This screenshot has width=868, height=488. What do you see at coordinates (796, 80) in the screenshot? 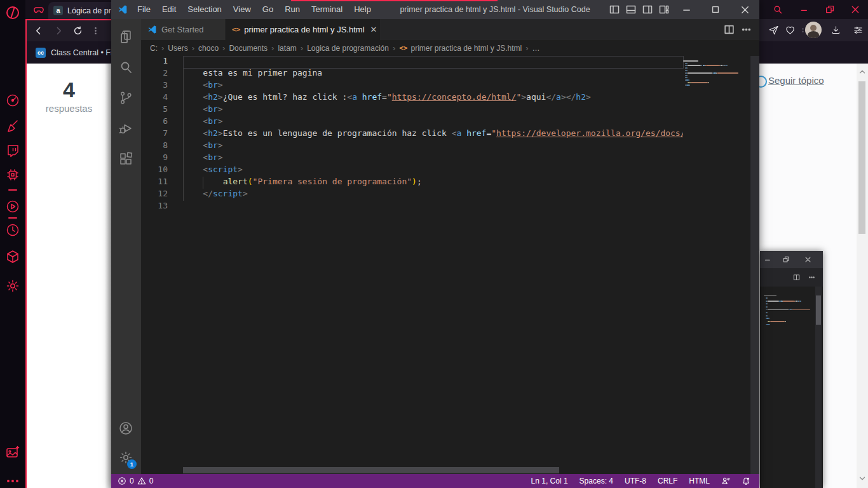
I see `follow-topic-link: Seguir tópico` at bounding box center [796, 80].